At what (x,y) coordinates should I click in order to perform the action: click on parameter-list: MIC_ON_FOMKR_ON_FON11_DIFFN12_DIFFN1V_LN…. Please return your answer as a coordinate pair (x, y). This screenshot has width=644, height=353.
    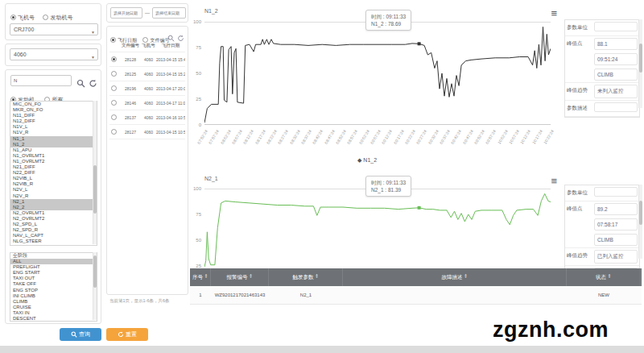
    Looking at the image, I should click on (53, 173).